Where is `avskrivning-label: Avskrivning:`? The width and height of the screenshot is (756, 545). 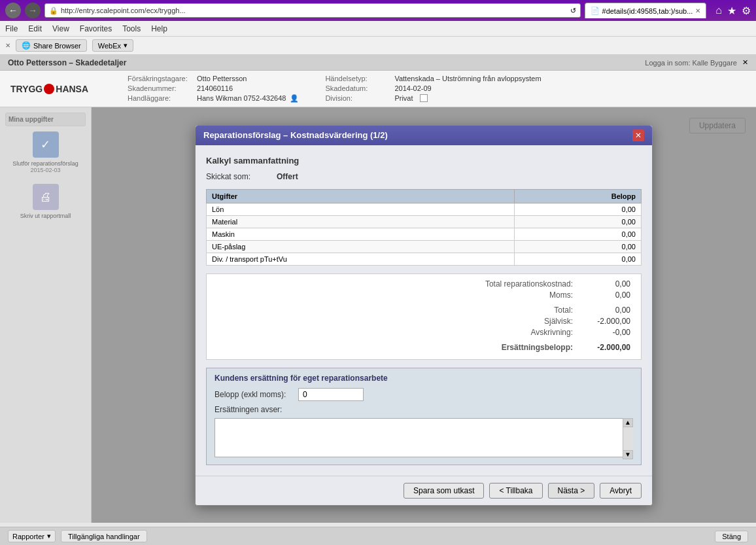
avskrivning-label: Avskrivning: is located at coordinates (507, 332).